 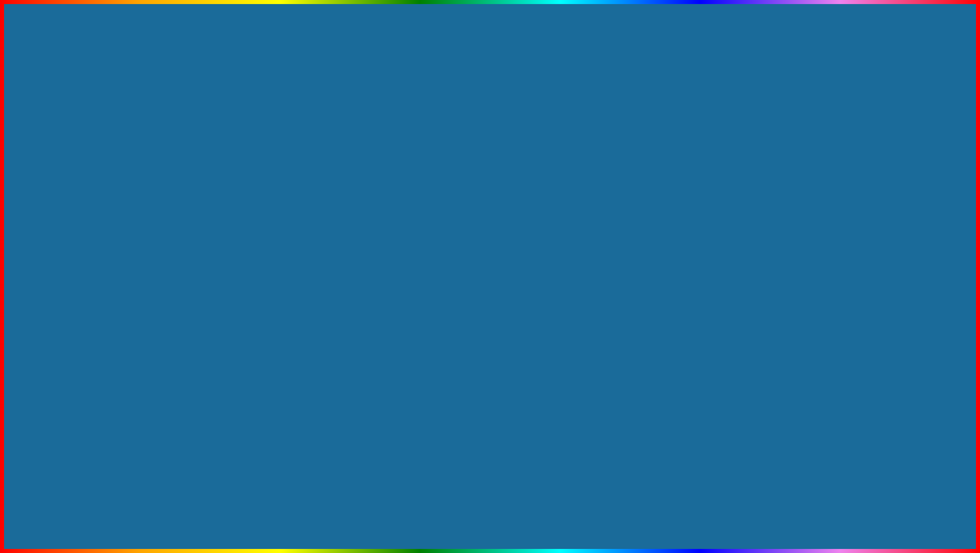 I want to click on nav-icon-person: 👤, so click(x=211, y=368).